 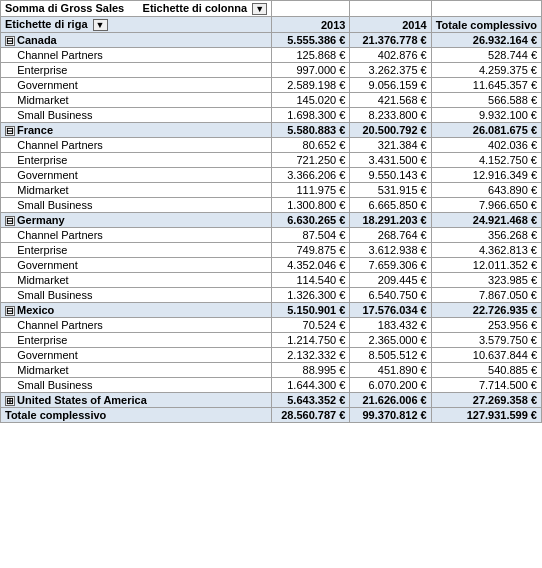 I want to click on segment-total-value: 7.867.050 €, so click(x=486, y=296).